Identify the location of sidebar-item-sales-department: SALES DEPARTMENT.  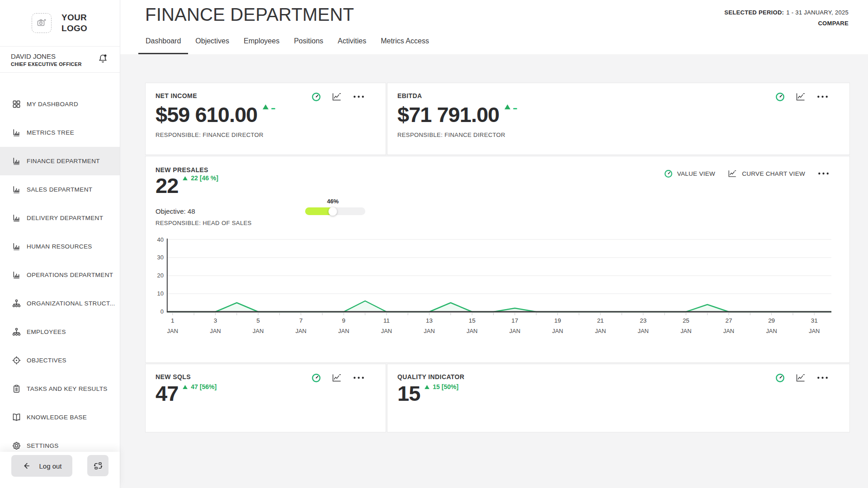
(60, 190).